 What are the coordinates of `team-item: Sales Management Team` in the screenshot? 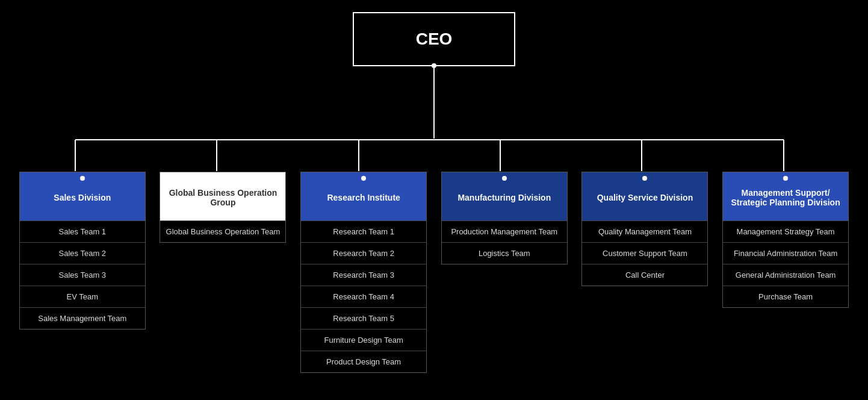 It's located at (82, 318).